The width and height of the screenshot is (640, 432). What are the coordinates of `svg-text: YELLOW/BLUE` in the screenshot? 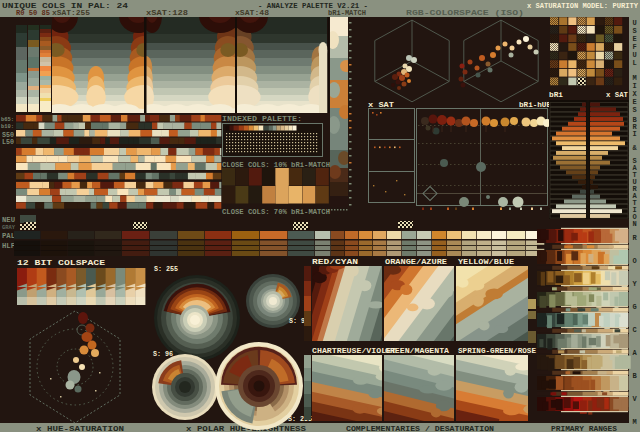 It's located at (486, 262).